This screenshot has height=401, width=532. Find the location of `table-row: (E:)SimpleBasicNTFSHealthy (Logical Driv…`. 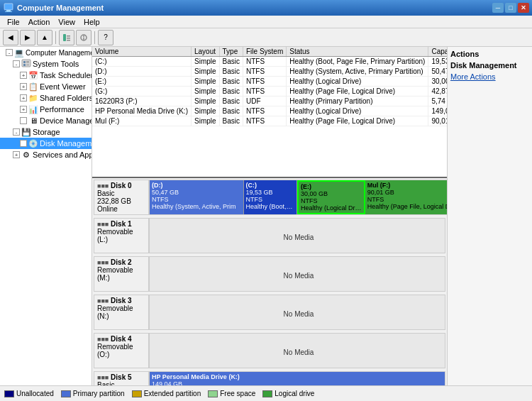

table-row: (E:)SimpleBasicNTFSHealthy (Logical Driv… is located at coordinates (270, 82).